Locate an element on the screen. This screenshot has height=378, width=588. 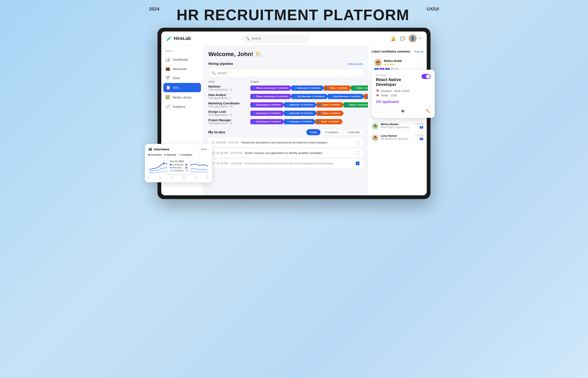
vacancies-icon: 💼 is located at coordinates (168, 69).